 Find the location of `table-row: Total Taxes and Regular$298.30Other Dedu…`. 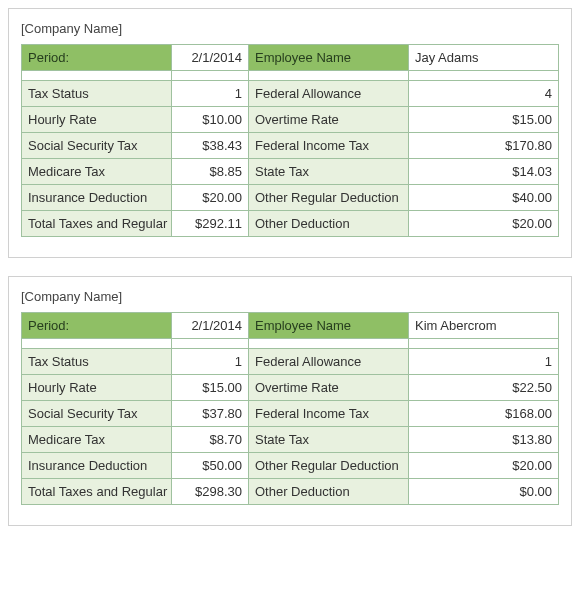

table-row: Total Taxes and Regular$298.30Other Dedu… is located at coordinates (290, 492).